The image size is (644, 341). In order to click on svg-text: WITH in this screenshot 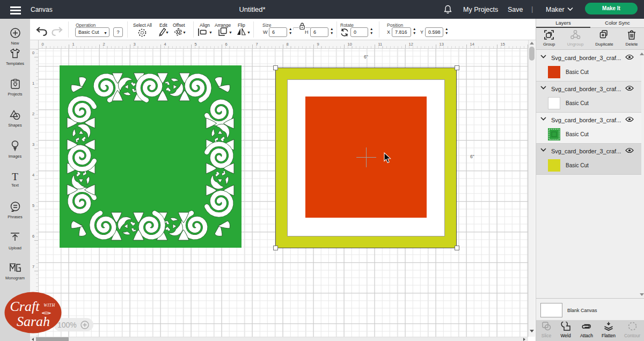, I will do `click(49, 306)`.